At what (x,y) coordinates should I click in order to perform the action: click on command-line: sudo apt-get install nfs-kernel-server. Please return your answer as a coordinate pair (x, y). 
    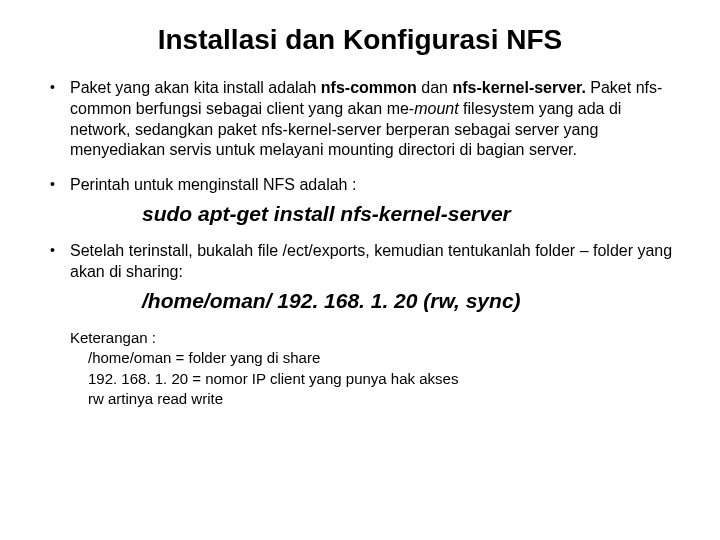
    Looking at the image, I should click on (411, 214).